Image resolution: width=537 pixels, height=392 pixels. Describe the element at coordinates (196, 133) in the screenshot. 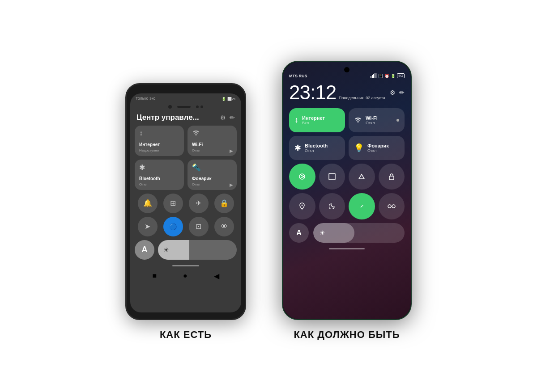

I see `wifi-icon` at that location.